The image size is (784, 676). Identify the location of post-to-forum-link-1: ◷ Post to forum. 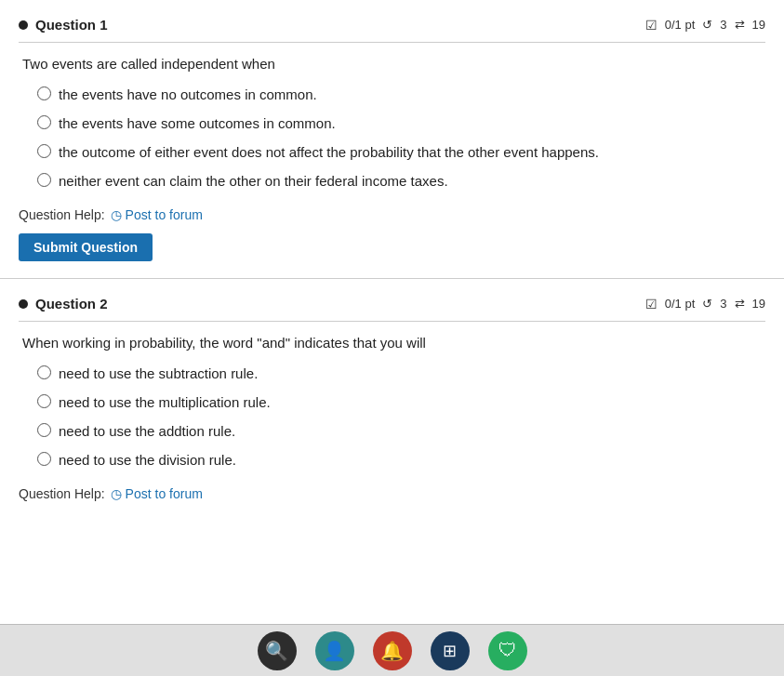
(156, 215).